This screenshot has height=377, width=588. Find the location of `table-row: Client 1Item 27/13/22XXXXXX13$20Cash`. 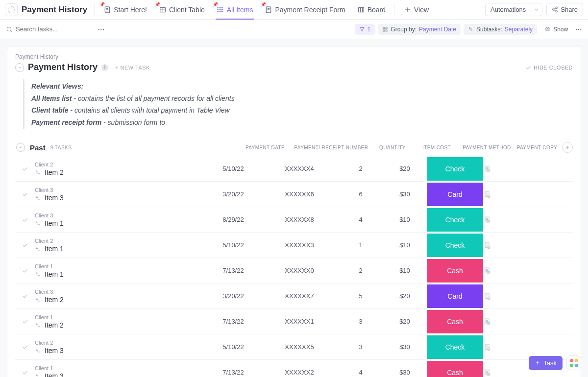

table-row: Client 1Item 27/13/22XXXXXX13$20Cash is located at coordinates (294, 321).